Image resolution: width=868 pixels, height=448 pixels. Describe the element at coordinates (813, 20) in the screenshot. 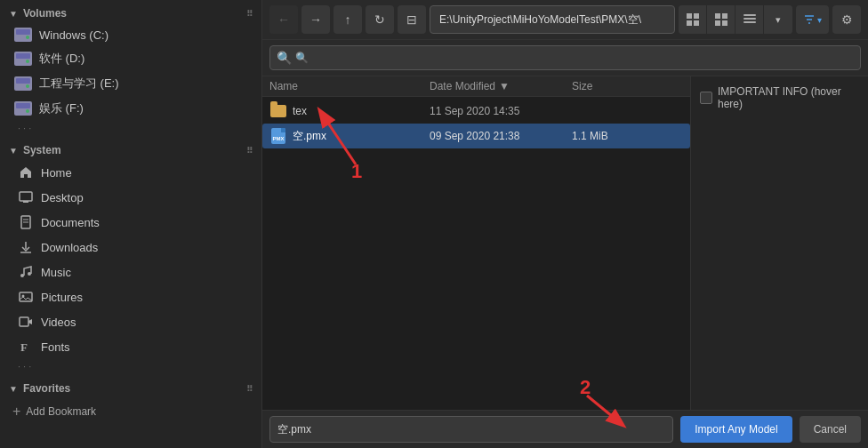

I see `filter-button: ▾` at that location.